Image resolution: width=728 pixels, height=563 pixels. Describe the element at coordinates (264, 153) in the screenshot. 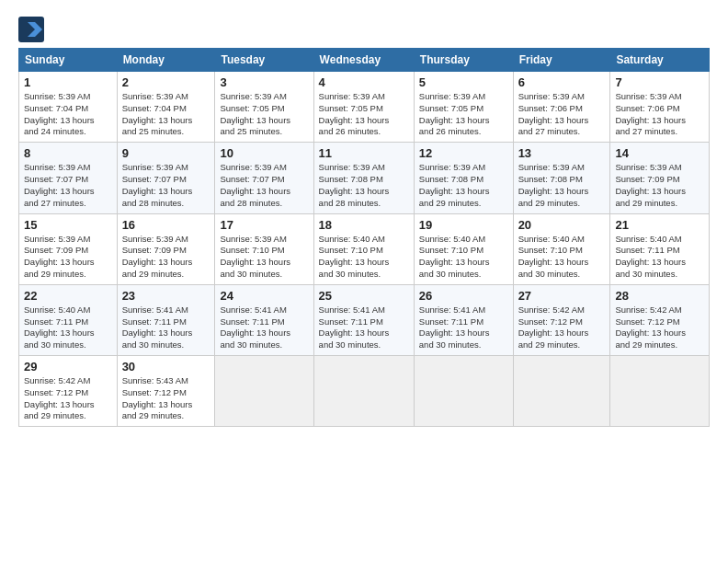

I see `day-number: 10` at that location.